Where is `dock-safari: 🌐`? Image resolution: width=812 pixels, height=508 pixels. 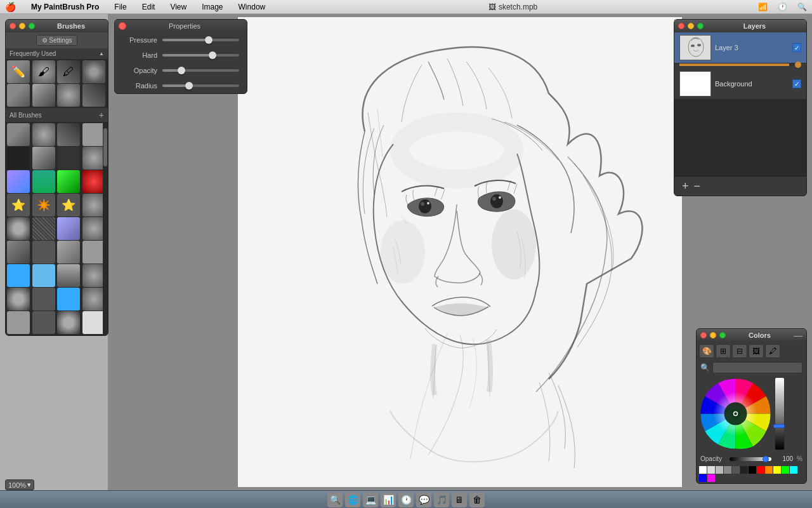
dock-safari: 🌐 is located at coordinates (353, 500).